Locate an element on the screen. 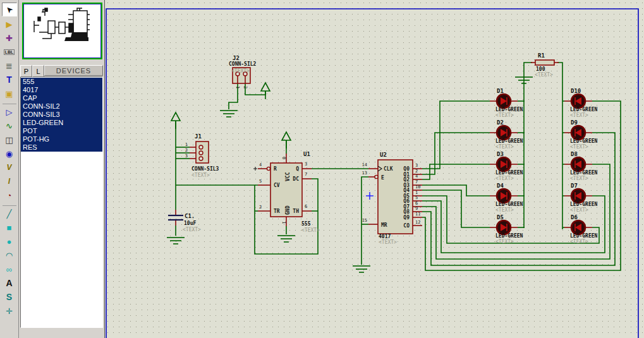  u2-pin14-number: 14 is located at coordinates (365, 165).